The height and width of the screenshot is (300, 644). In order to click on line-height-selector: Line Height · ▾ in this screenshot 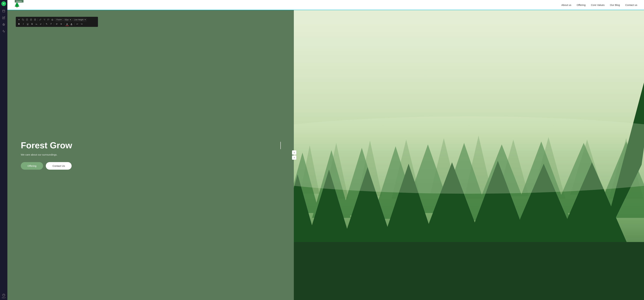, I will do `click(80, 20)`.